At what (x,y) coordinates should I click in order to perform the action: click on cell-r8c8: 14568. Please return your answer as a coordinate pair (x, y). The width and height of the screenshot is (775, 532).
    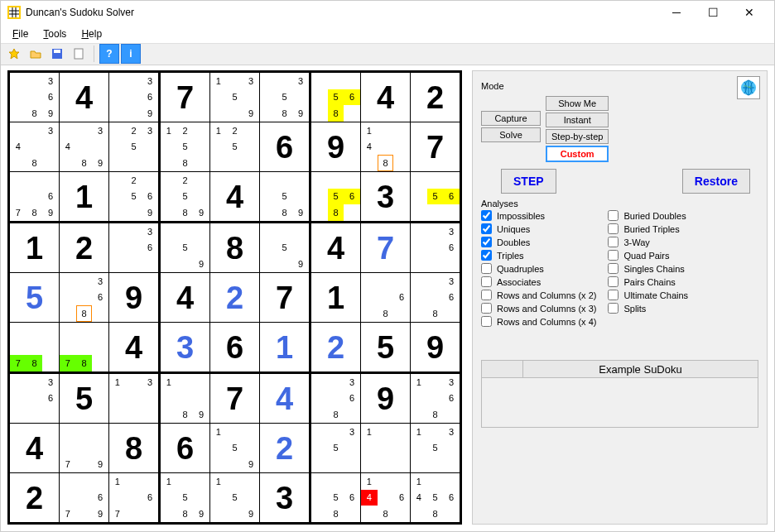
    Looking at the image, I should click on (436, 498).